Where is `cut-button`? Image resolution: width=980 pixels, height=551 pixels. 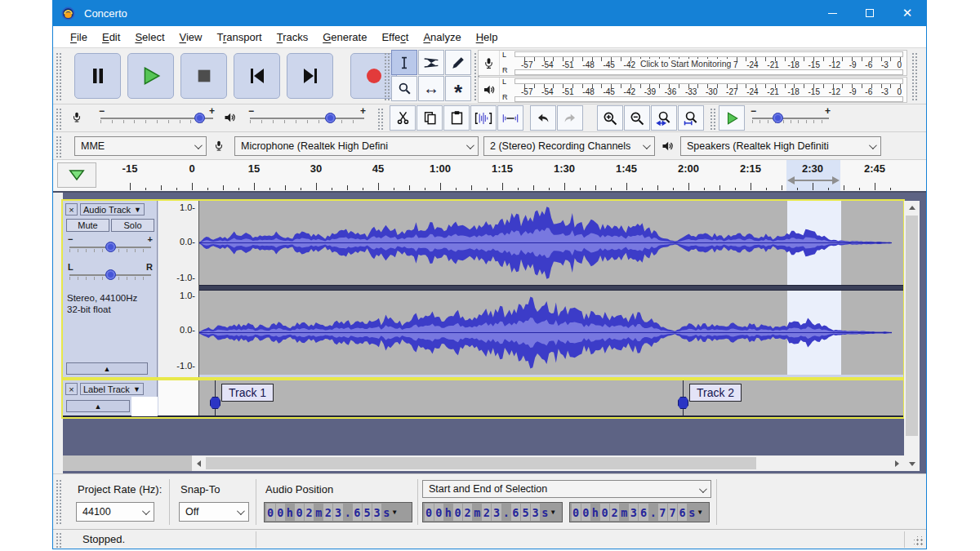 cut-button is located at coordinates (403, 118).